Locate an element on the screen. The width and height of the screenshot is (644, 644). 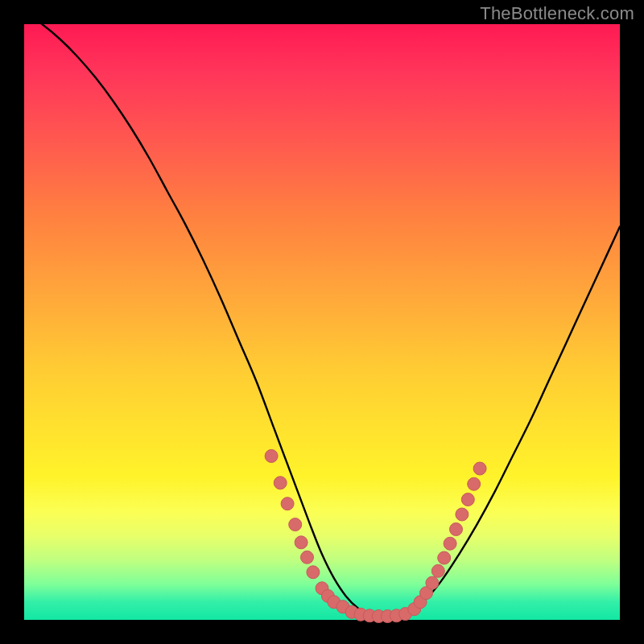
watermark-text: TheBottleneck.com is located at coordinates (557, 14).